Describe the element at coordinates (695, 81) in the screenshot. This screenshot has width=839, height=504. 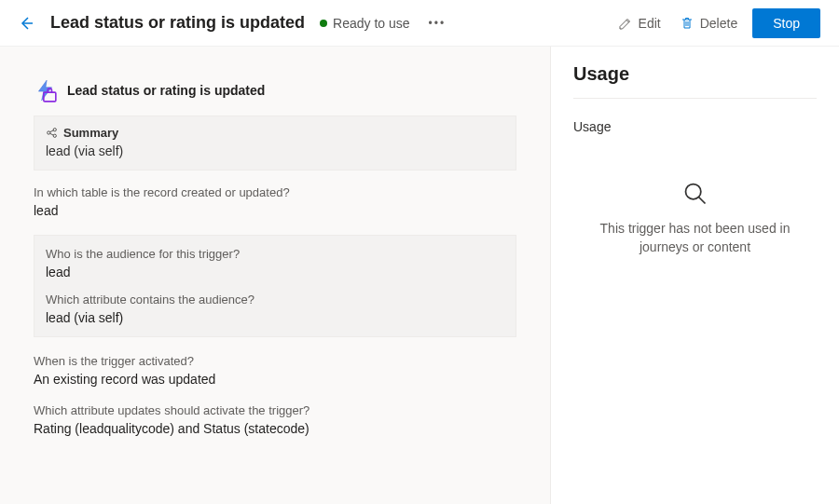
I see `usage-title: Usage` at that location.